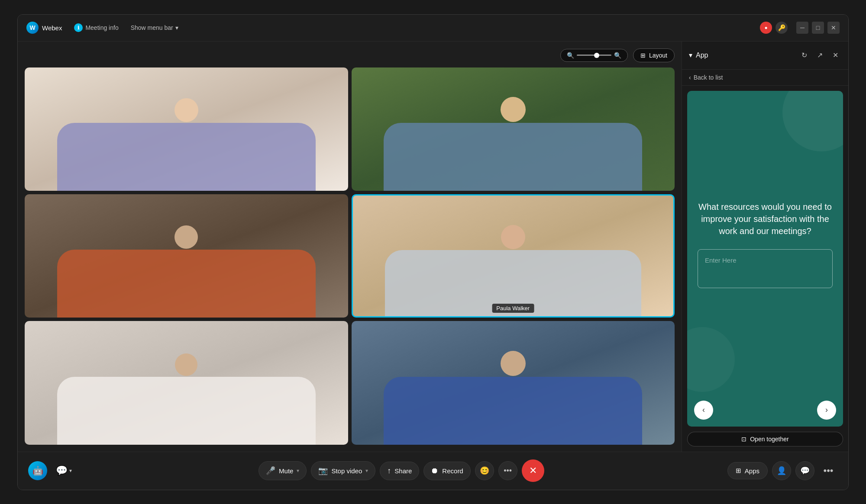  Describe the element at coordinates (805, 471) in the screenshot. I see `chat-bubble-icon: 💬` at that location.